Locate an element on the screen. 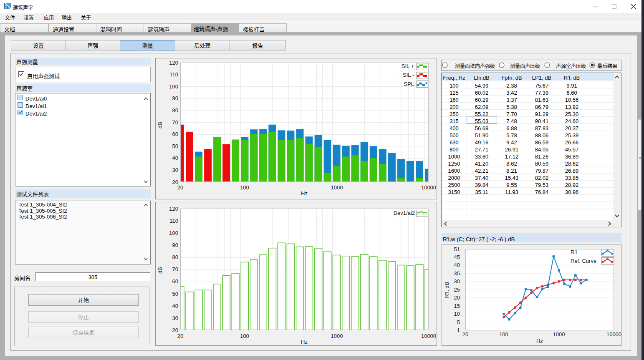 This screenshot has height=360, width=644. svg-text: 25 is located at coordinates (457, 290).